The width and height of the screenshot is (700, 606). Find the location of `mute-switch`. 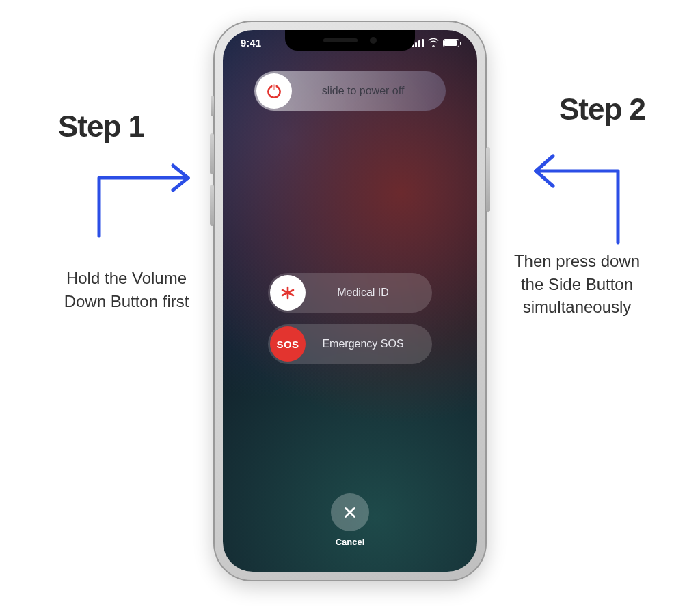

mute-switch is located at coordinates (212, 106).